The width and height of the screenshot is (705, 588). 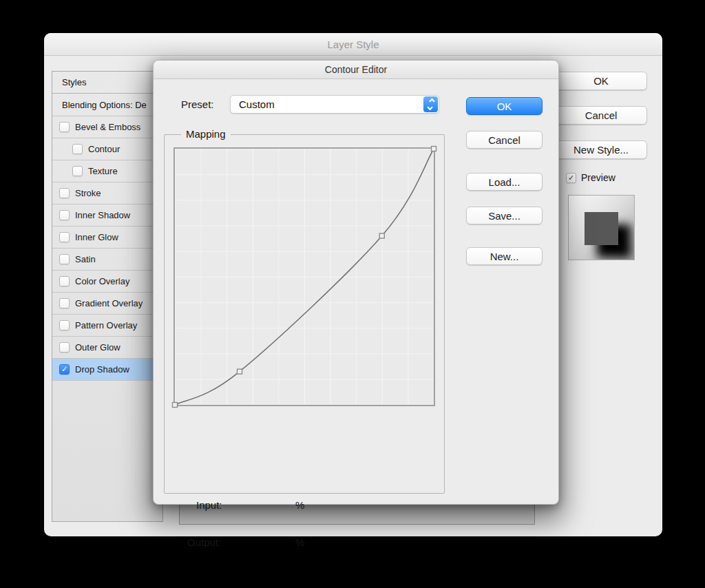 What do you see at coordinates (206, 134) in the screenshot?
I see `mapping-legend: Mapping` at bounding box center [206, 134].